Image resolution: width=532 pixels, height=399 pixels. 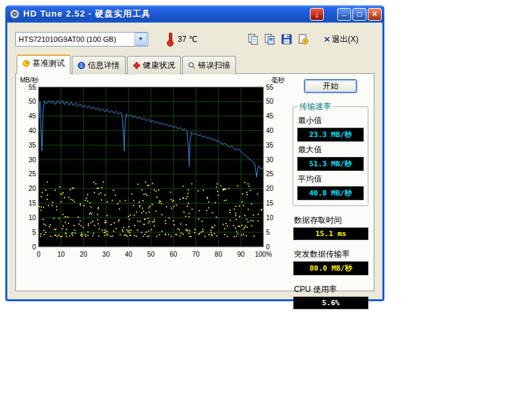 I want to click on avg-value: 40.8 MB/秒, so click(x=331, y=193).